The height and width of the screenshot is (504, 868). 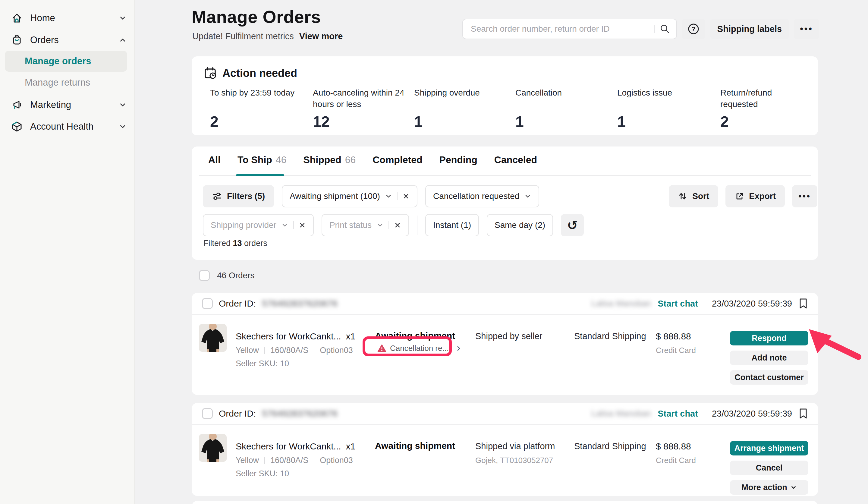 I want to click on order-search, so click(x=570, y=29).